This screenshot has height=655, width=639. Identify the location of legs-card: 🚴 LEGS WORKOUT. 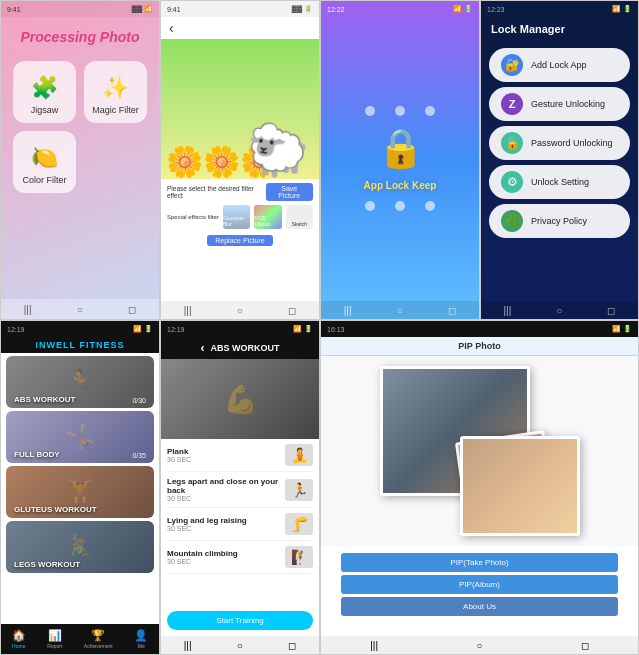
(80, 547).